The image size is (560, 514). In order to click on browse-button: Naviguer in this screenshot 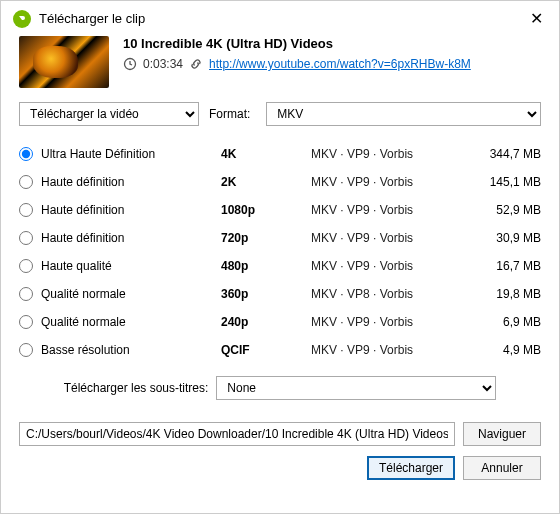, I will do `click(502, 434)`.